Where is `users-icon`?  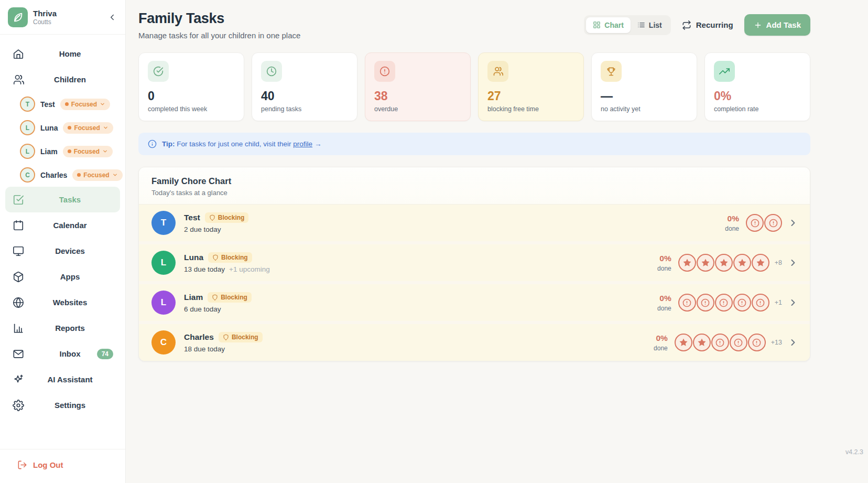
users-icon is located at coordinates (498, 71).